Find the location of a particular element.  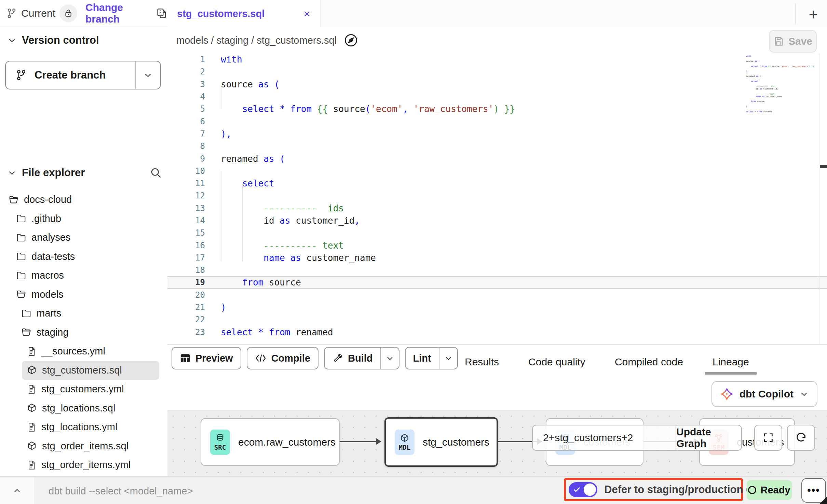

lint-button: Lint is located at coordinates (431, 358).